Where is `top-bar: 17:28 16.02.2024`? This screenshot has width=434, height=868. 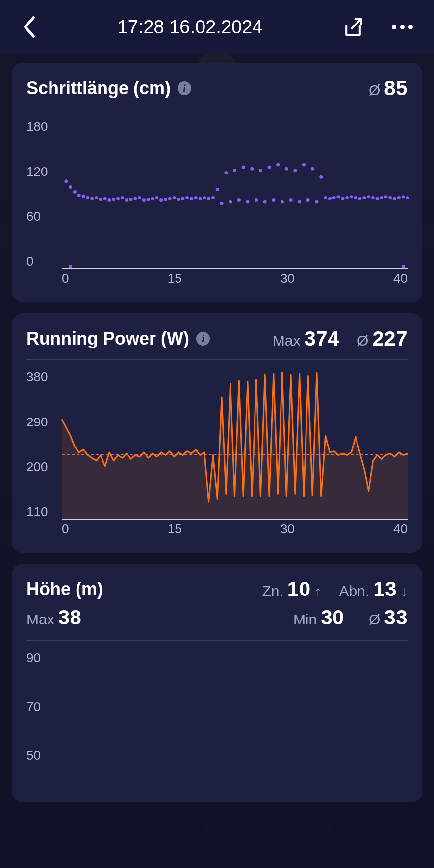
top-bar: 17:28 16.02.2024 is located at coordinates (217, 27).